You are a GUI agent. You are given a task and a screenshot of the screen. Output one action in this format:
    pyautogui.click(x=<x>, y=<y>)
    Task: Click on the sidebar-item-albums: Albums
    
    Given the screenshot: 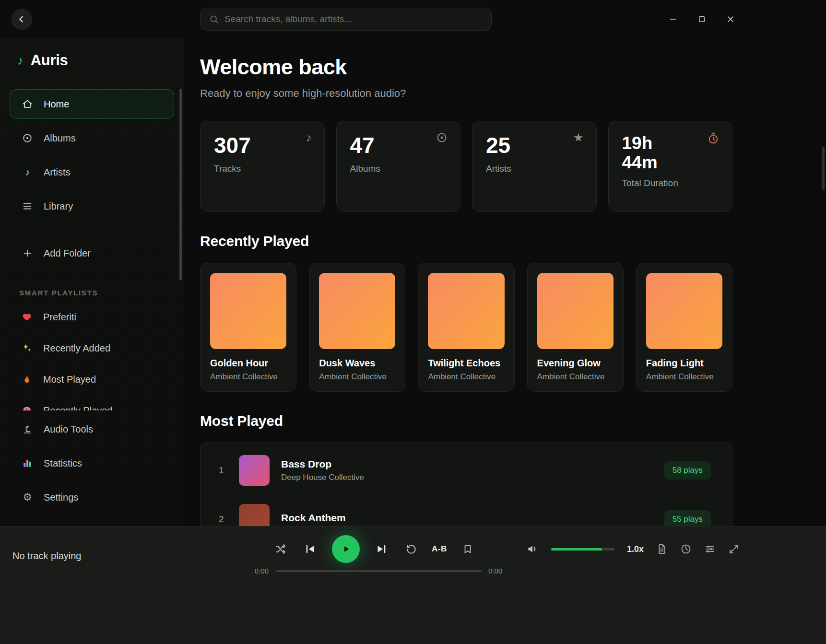 What is the action you would take?
    pyautogui.click(x=92, y=138)
    